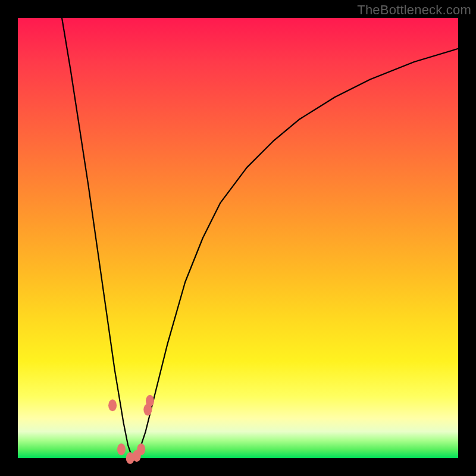 This screenshot has height=476, width=476. Describe the element at coordinates (414, 10) in the screenshot. I see `watermark-text: TheBottleneck.com` at that location.